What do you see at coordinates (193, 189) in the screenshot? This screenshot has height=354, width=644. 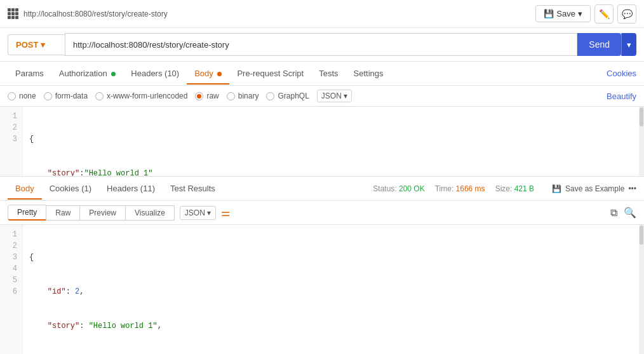 I see `resp-tab-test-results: Test Results` at bounding box center [193, 189].